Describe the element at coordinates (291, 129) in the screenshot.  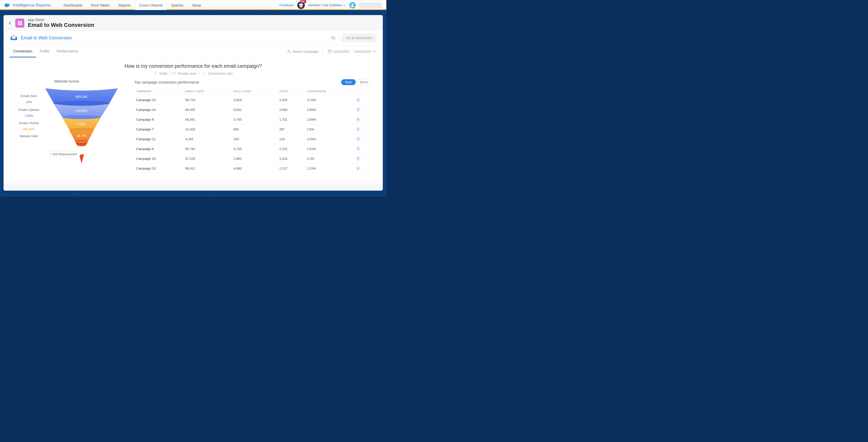
I see `cell-v: 297` at that location.